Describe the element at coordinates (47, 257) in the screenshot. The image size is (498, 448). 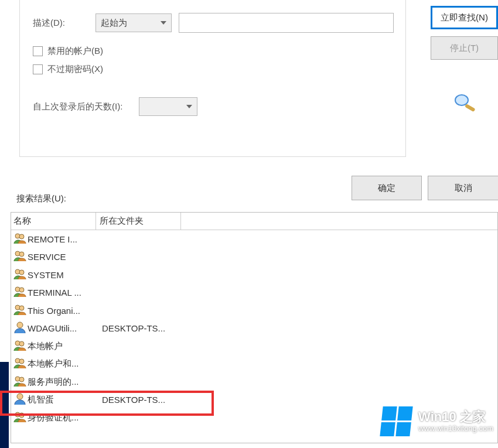
I see `row-name: SERVICE` at that location.